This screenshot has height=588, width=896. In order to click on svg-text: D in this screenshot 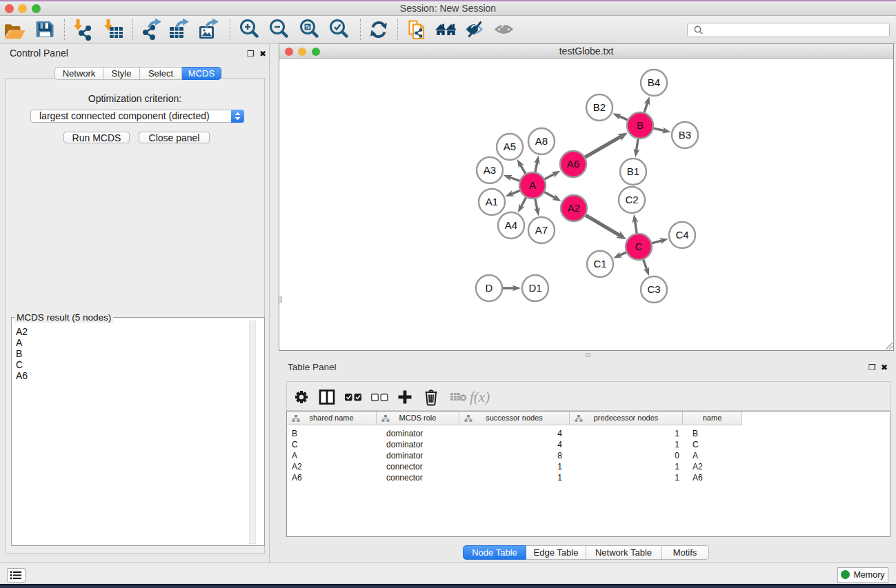, I will do `click(490, 288)`.